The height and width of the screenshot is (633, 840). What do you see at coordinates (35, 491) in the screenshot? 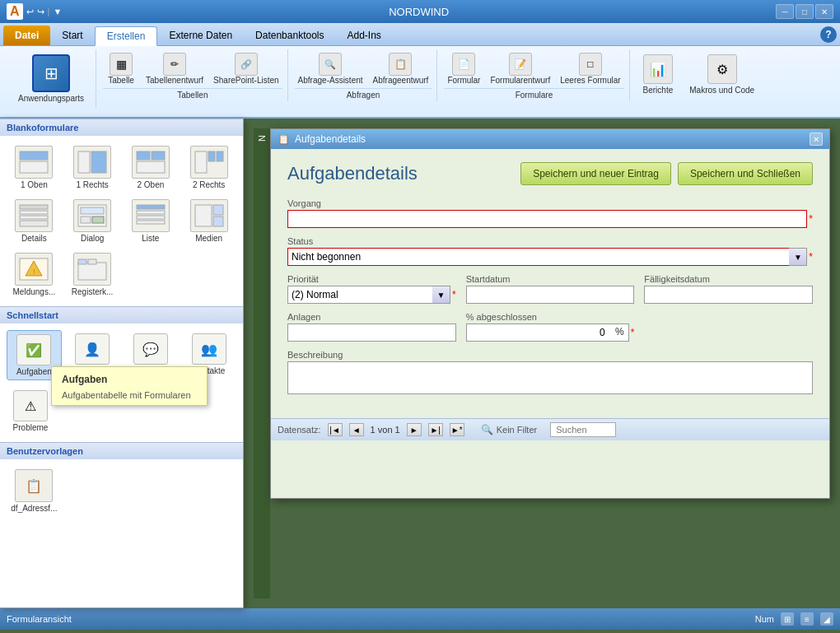
I see `df-adressf-item: 📋 df_Adressf...` at bounding box center [35, 491].